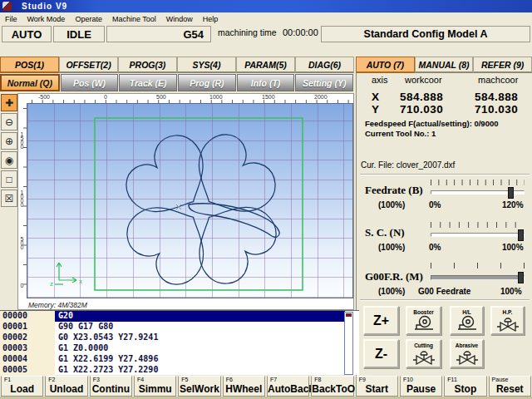  I want to click on tab-refer: REFER (9), so click(502, 65).